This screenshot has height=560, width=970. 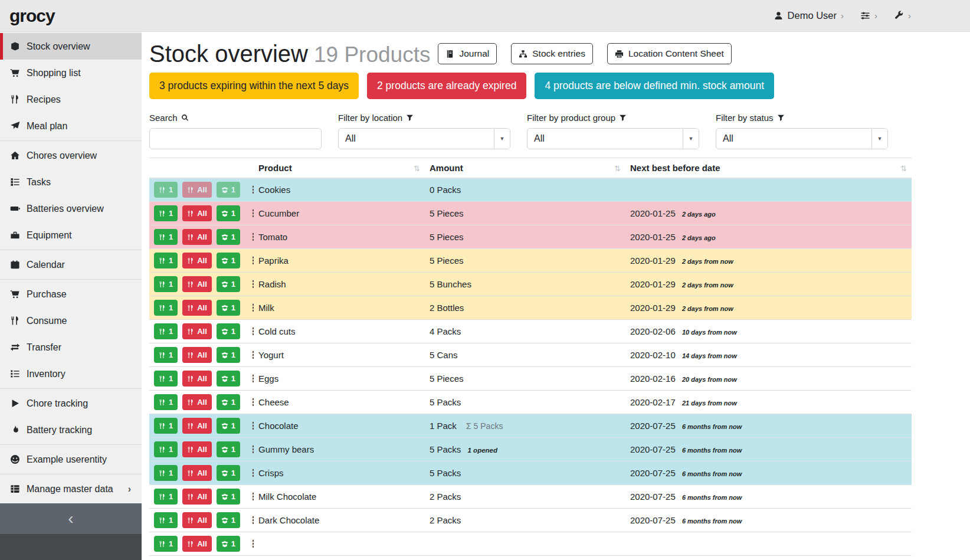 I want to click on sidebar-item: Shopping list, so click(x=71, y=73).